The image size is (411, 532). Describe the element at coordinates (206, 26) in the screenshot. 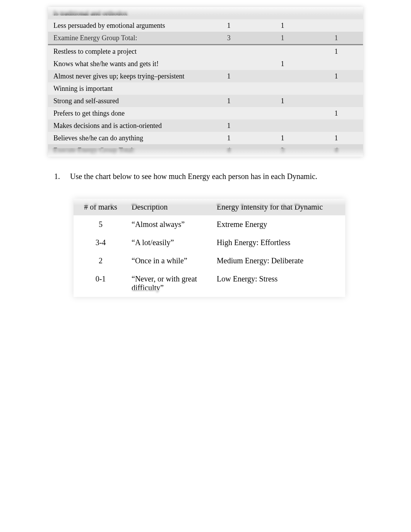

I see `table-row: Less persuaded by emotional arguments11` at that location.